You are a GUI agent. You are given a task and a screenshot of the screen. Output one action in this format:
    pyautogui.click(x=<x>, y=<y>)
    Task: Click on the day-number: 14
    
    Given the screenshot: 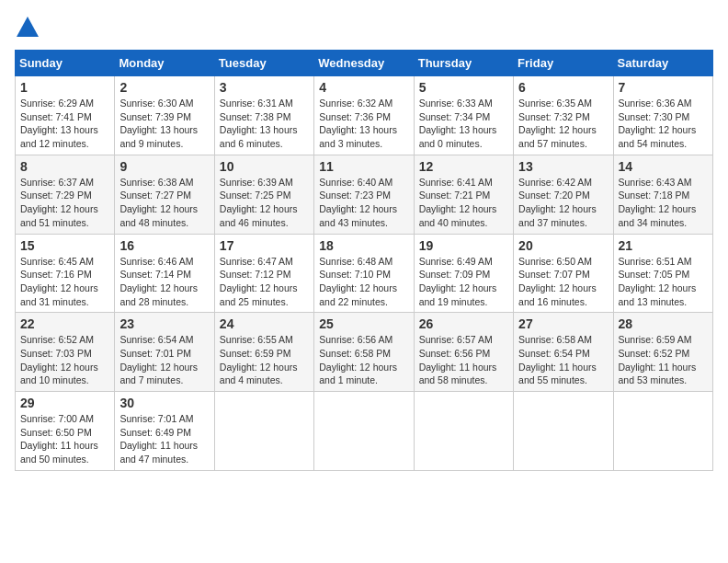 What is the action you would take?
    pyautogui.click(x=664, y=167)
    